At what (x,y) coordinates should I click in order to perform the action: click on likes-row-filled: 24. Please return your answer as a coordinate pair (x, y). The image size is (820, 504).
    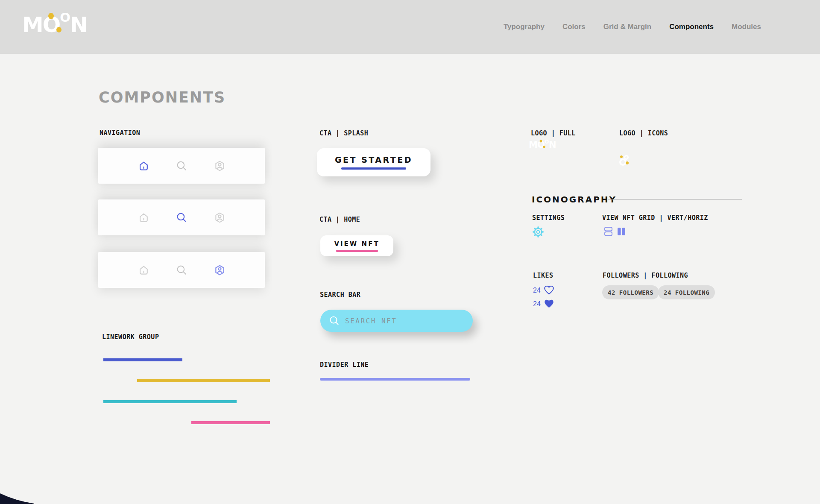
    Looking at the image, I should click on (544, 304).